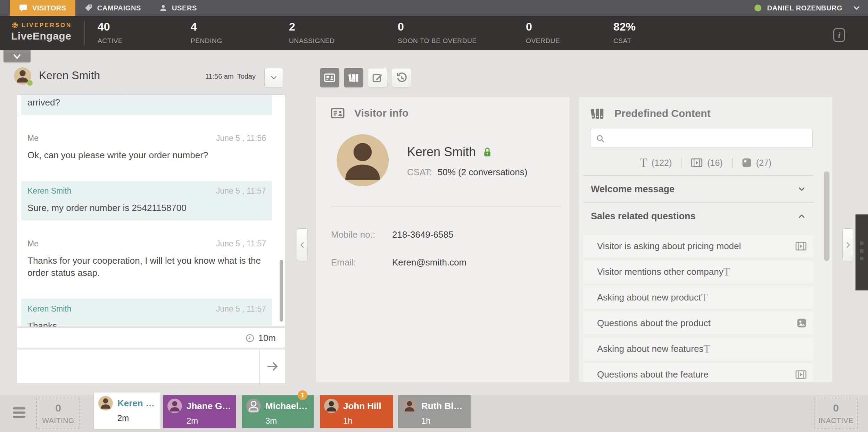  I want to click on chat-visitor-name: Keren Smith, so click(69, 76).